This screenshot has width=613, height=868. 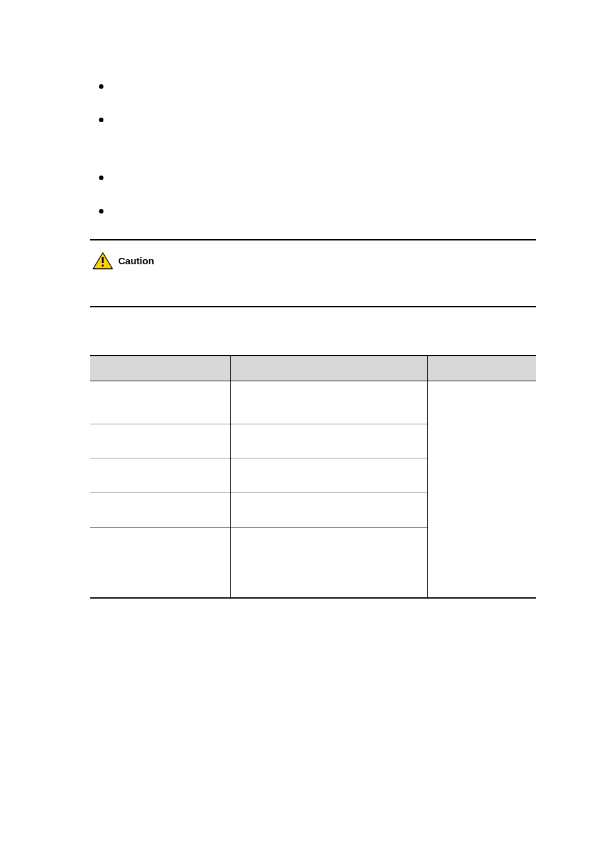 What do you see at coordinates (313, 402) in the screenshot?
I see `table-row` at bounding box center [313, 402].